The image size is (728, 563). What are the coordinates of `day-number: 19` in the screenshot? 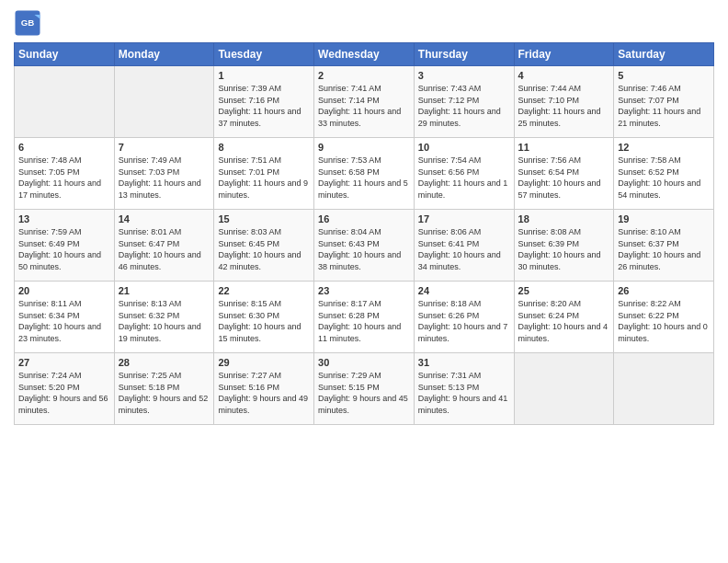 It's located at (664, 219).